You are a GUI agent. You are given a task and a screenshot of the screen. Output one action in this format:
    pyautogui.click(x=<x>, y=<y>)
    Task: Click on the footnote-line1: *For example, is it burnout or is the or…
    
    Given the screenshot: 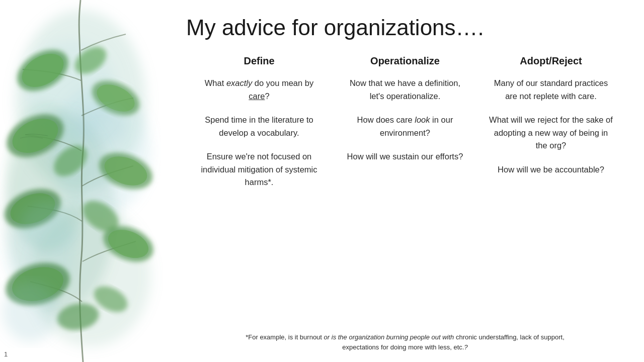 What is the action you would take?
    pyautogui.click(x=405, y=337)
    